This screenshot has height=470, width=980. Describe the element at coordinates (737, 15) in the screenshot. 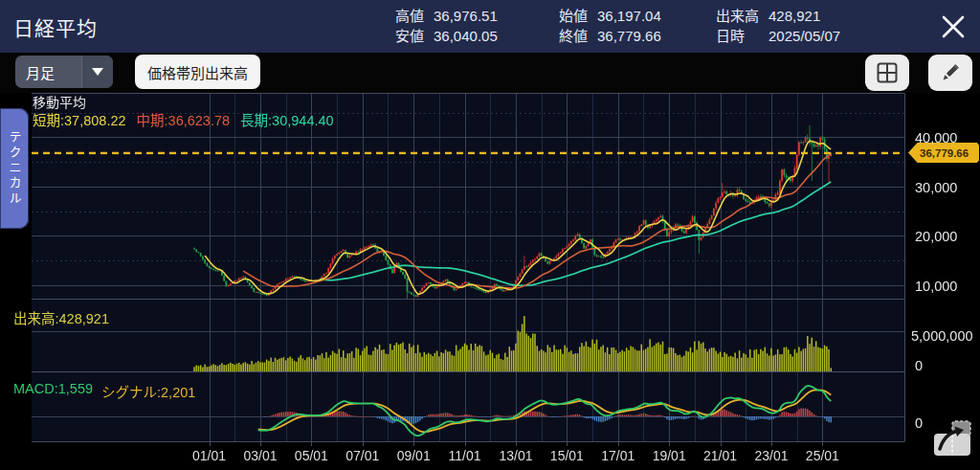

I see `volume-label: 出来高` at that location.